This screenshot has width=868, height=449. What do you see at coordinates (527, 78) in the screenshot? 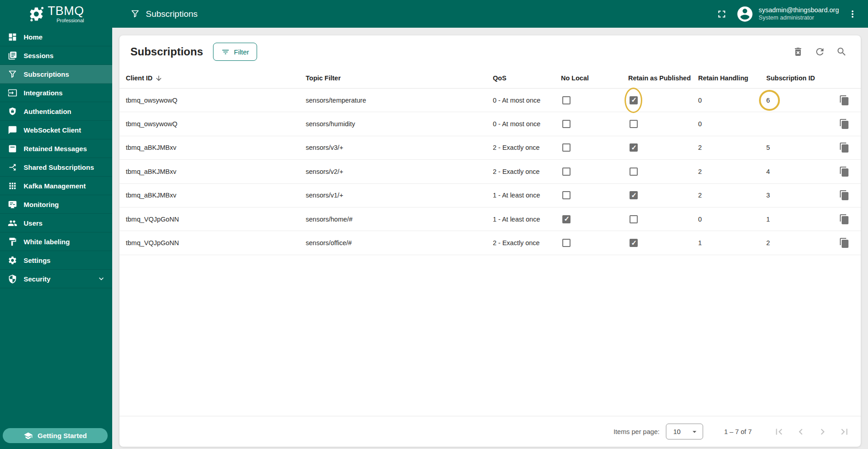
I see `column-header-qos: QoS` at bounding box center [527, 78].